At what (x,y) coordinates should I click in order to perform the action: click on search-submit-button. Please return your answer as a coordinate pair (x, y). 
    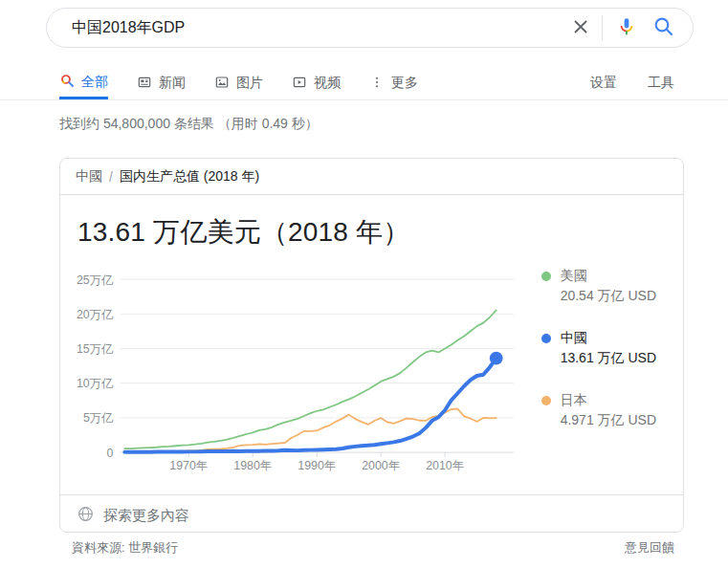
    Looking at the image, I should click on (664, 29).